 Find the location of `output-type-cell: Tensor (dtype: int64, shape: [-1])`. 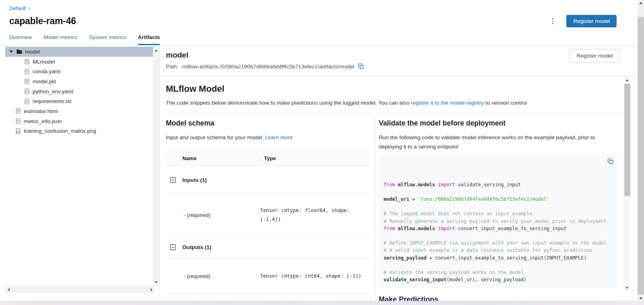

output-type-cell: Tensor (dtype: int64, shape: [-1]) is located at coordinates (315, 276).